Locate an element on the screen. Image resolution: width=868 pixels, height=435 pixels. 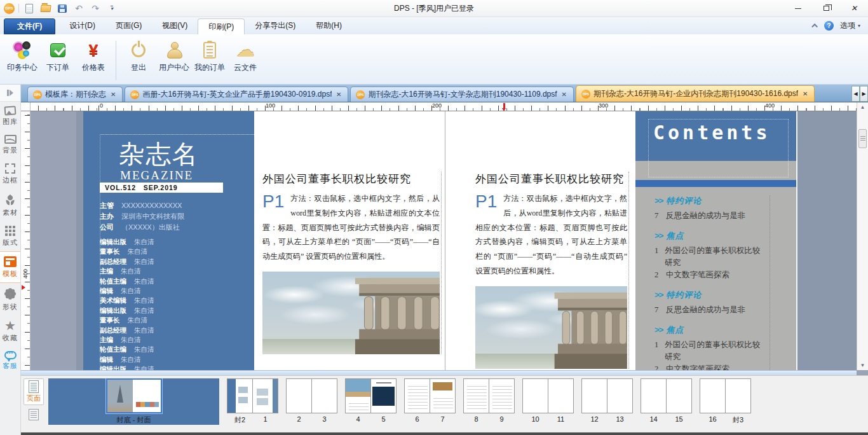
page-thumbnail: 15 is located at coordinates (679, 401).